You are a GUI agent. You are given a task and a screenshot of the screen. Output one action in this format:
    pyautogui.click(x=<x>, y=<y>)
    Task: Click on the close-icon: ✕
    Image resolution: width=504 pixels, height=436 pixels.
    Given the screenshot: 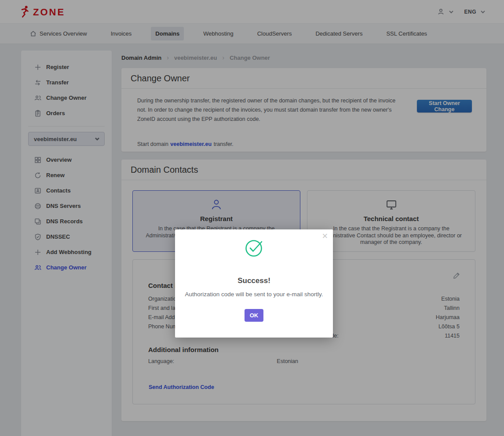 What is the action you would take?
    pyautogui.click(x=325, y=236)
    